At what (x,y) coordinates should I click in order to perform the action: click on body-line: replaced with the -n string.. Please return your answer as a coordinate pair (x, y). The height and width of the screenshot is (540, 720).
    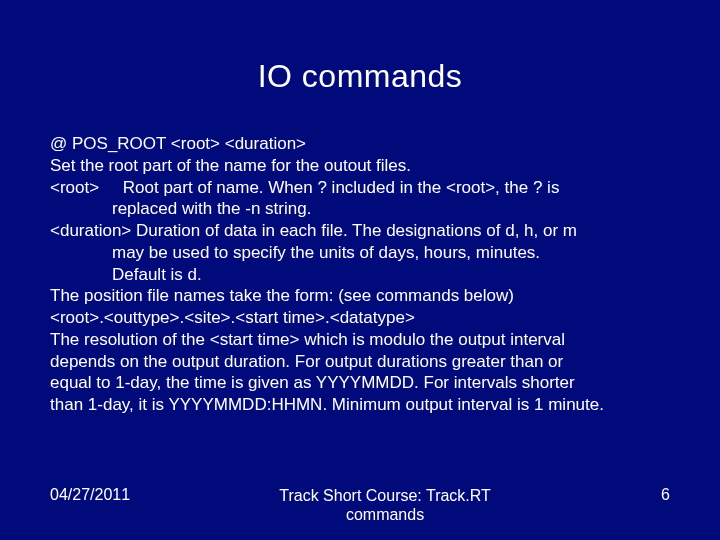
    Looking at the image, I should click on (360, 209).